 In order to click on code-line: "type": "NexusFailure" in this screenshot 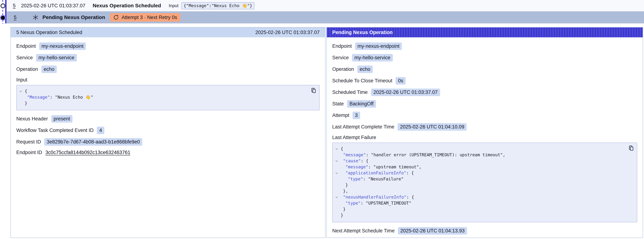, I will do `click(480, 179)`.